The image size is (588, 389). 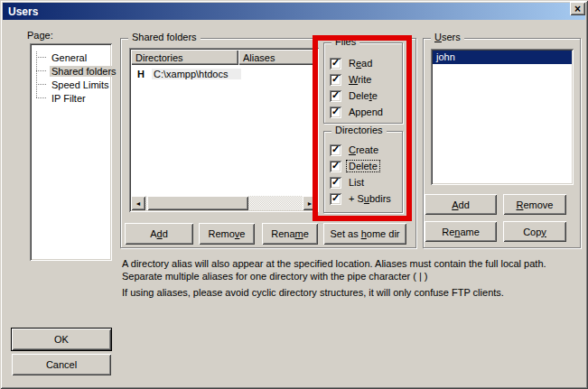 What do you see at coordinates (359, 96) in the screenshot?
I see `label: Dele` at bounding box center [359, 96].